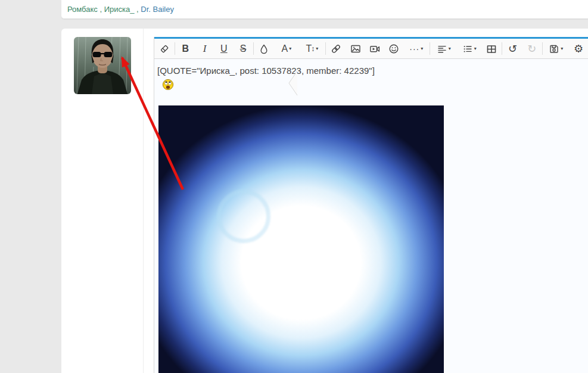 This screenshot has width=588, height=373. What do you see at coordinates (512, 49) in the screenshot?
I see `undo-icon: ↺` at bounding box center [512, 49].